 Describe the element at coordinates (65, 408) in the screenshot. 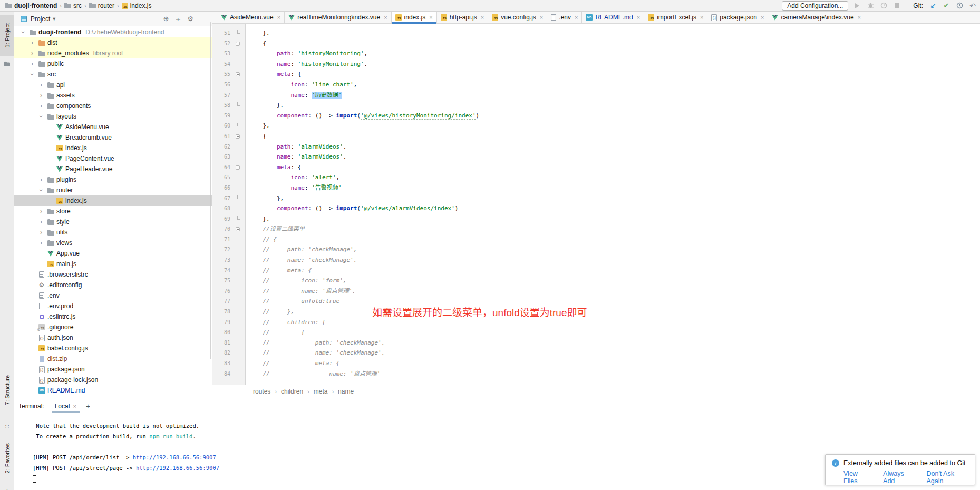

I see `terminal-tab-local: Local×` at that location.